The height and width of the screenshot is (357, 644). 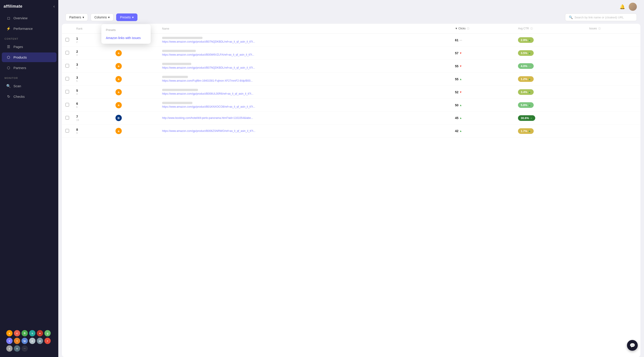 I want to click on ctr-value: 30.6%, so click(x=525, y=118).